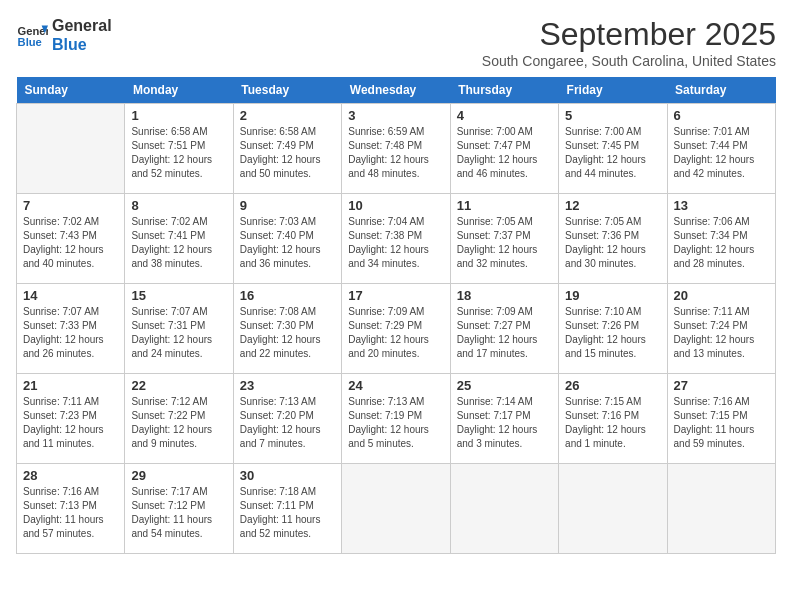  What do you see at coordinates (613, 90) in the screenshot?
I see `weekday-header-friday: Friday` at bounding box center [613, 90].